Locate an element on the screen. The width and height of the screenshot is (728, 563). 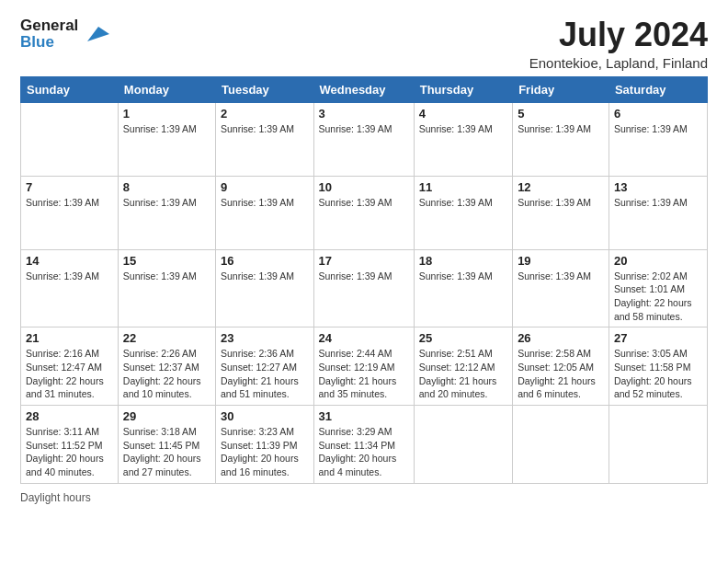
logo-line1: General is located at coordinates (50, 26).